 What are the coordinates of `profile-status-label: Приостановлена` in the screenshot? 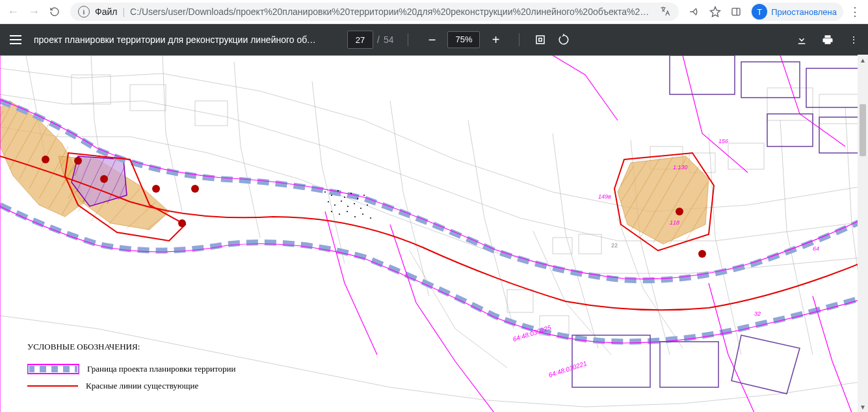 It's located at (804, 12).